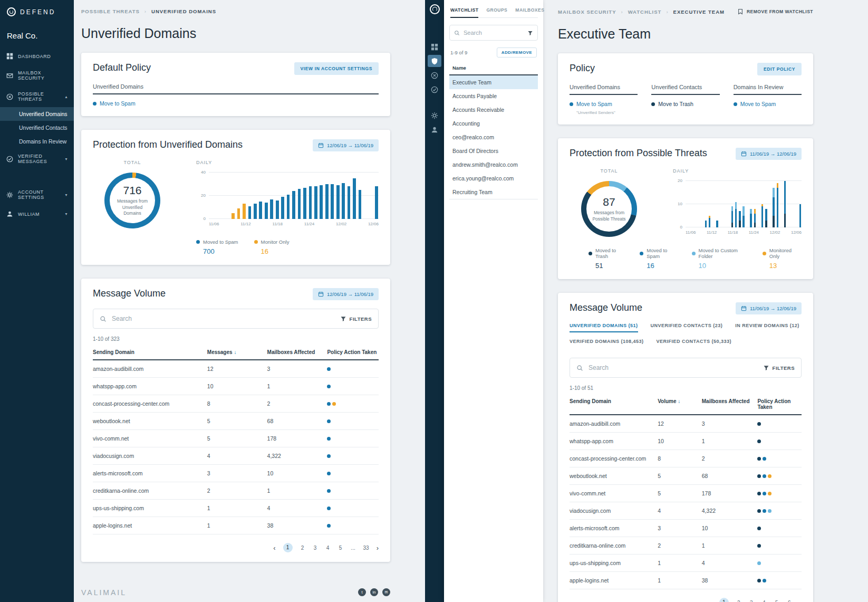  Describe the element at coordinates (680, 404) in the screenshot. I see `column-header-volume: Volume ↓` at that location.